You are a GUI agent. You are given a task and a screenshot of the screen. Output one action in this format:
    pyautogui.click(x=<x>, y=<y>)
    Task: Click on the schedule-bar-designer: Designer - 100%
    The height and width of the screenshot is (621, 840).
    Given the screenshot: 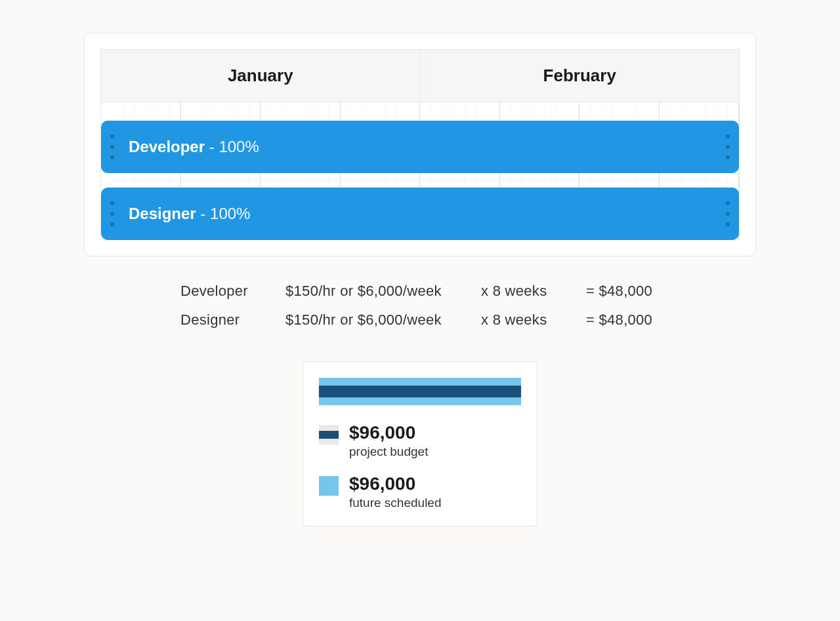 What is the action you would take?
    pyautogui.click(x=420, y=214)
    